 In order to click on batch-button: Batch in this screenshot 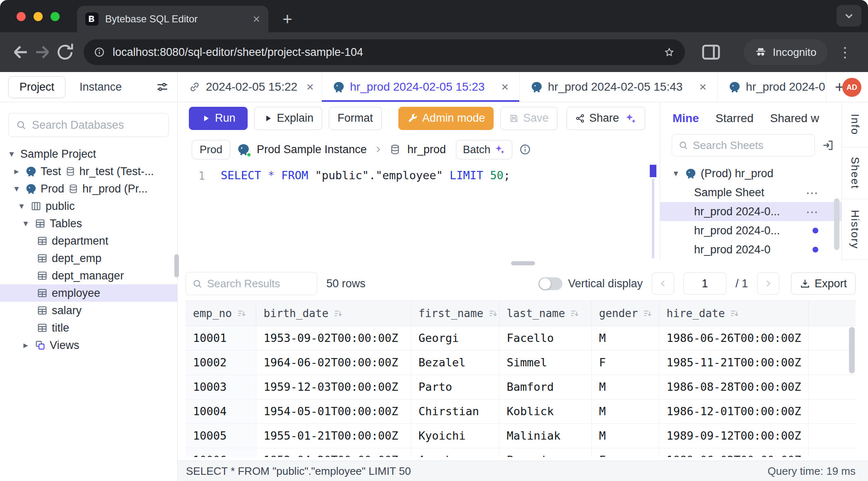, I will do `click(485, 150)`.